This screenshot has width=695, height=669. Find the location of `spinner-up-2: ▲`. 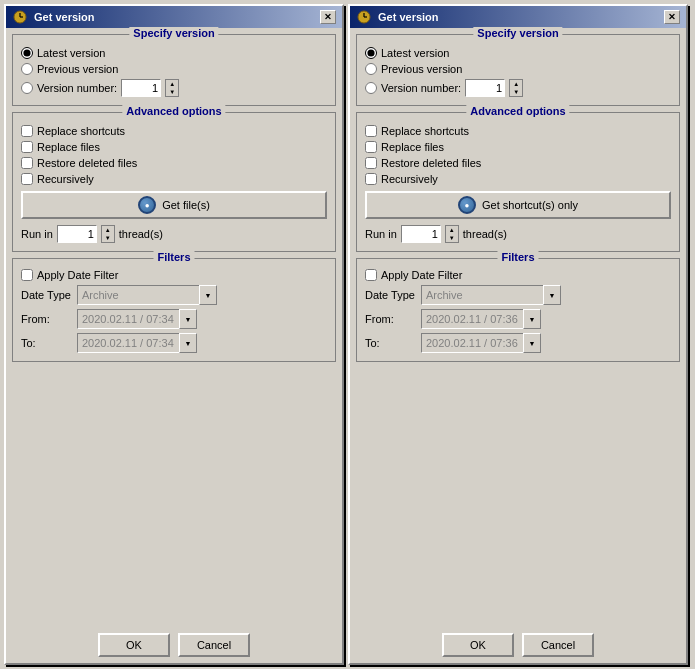

spinner-up-2: ▲ is located at coordinates (516, 84).